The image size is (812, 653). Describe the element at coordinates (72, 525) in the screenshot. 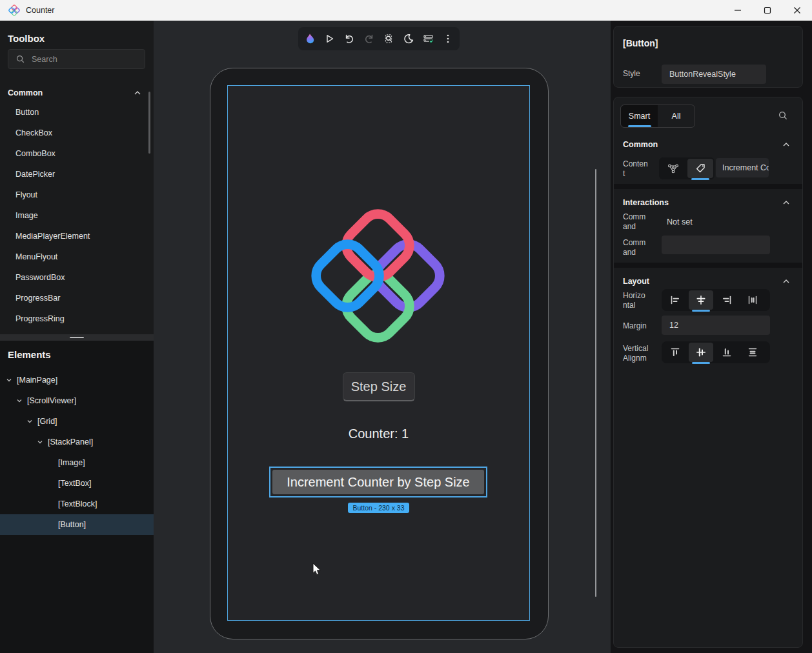

I see `tree-item-label: [Button]` at that location.